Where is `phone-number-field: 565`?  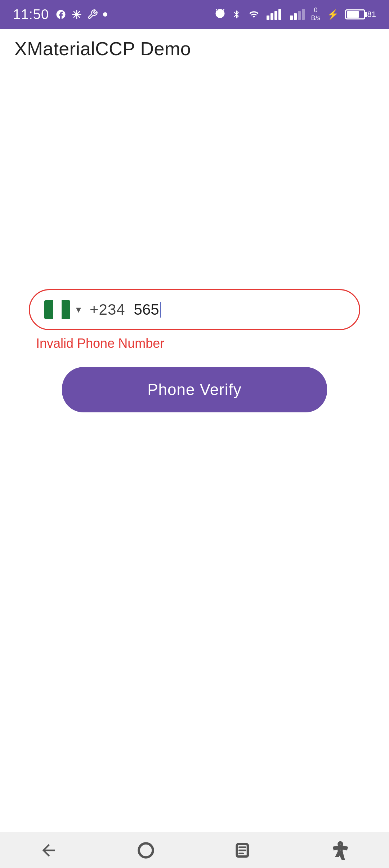
phone-number-field: 565 is located at coordinates (239, 310).